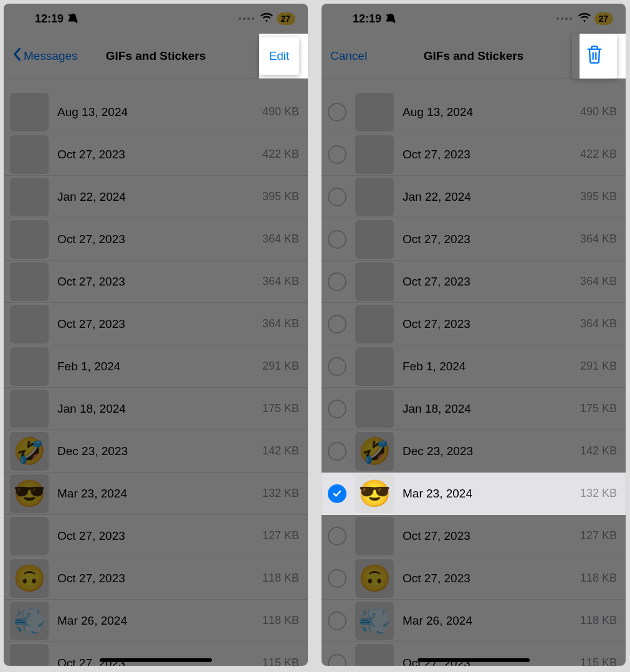 This screenshot has height=672, width=630. What do you see at coordinates (51, 56) in the screenshot?
I see `back-label: Messages` at bounding box center [51, 56].